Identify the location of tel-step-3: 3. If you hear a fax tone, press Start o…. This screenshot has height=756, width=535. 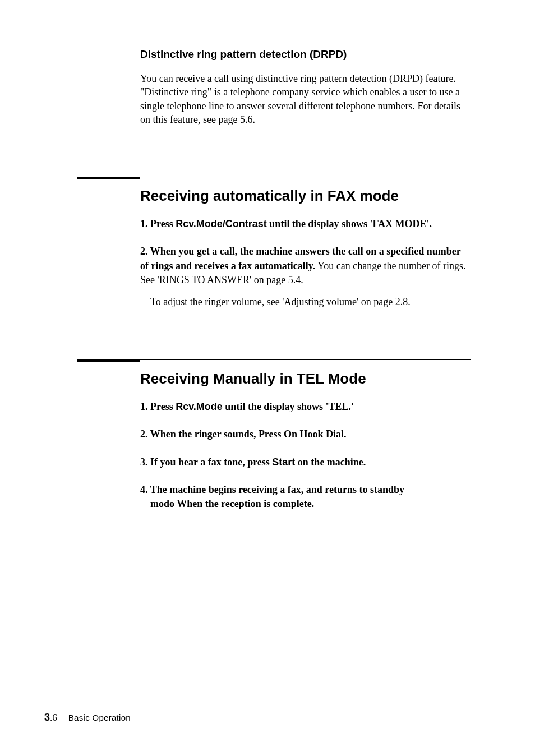
(306, 462).